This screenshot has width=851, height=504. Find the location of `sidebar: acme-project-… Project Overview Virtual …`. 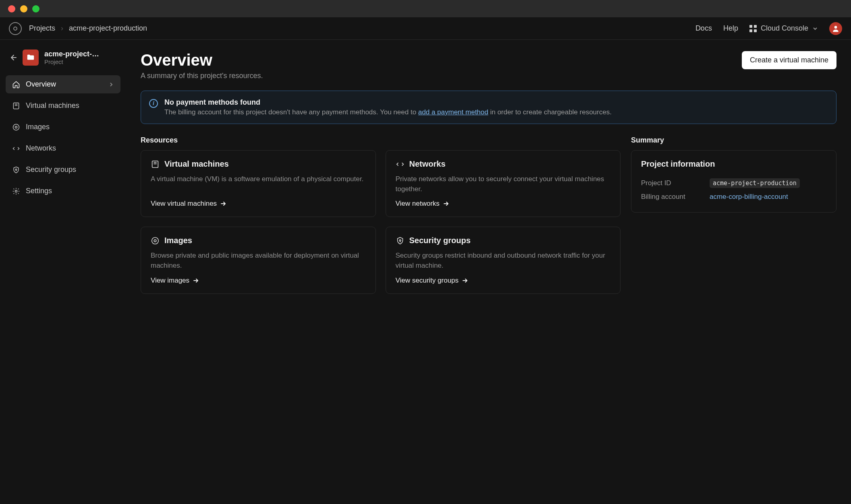

sidebar: acme-project-… Project Overview Virtual … is located at coordinates (63, 272).